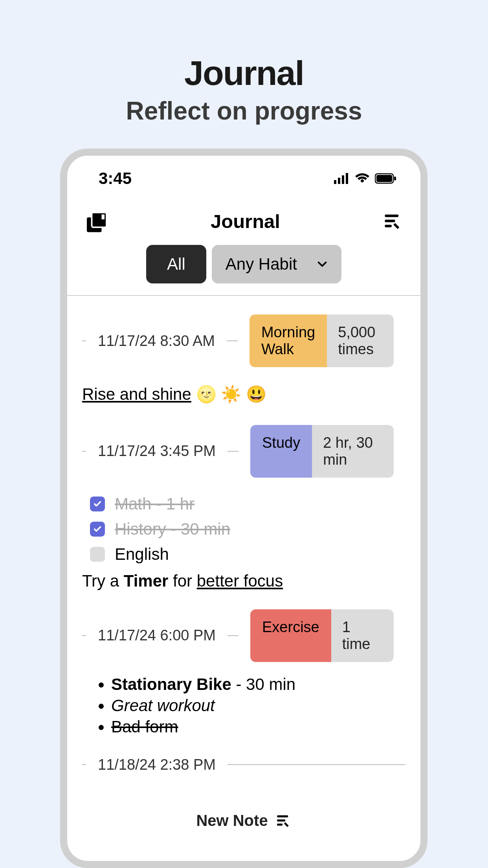  I want to click on entry-timestamp: 11/18/24 2:38 PM, so click(157, 765).